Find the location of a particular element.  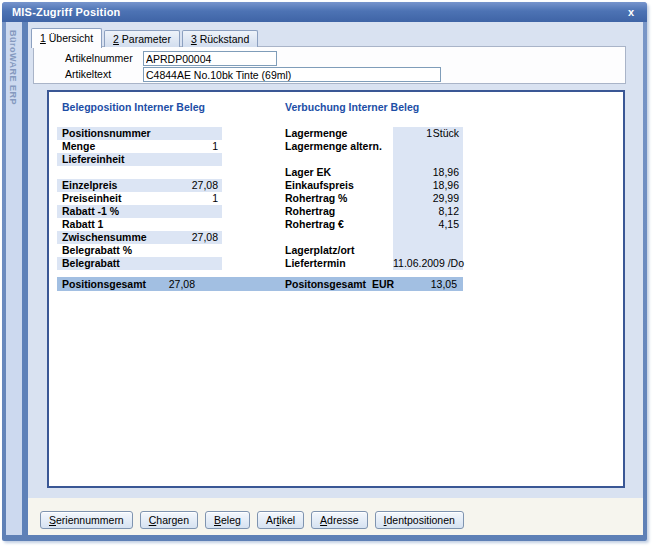

accent-strip is located at coordinates (25, 278).